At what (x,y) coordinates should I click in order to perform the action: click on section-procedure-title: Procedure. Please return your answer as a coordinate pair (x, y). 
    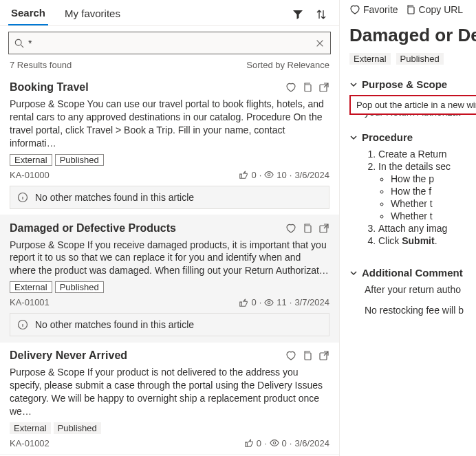
    Looking at the image, I should click on (387, 138).